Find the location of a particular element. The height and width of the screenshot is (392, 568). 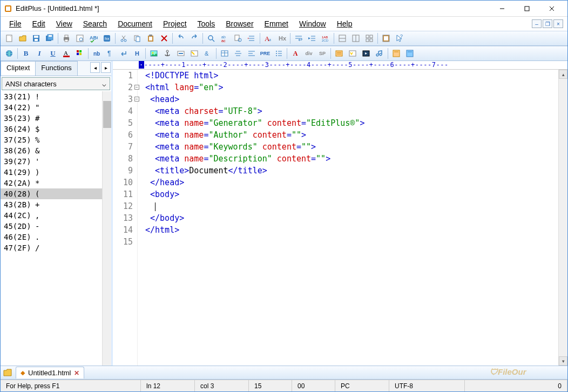

menu-file: File is located at coordinates (15, 24).